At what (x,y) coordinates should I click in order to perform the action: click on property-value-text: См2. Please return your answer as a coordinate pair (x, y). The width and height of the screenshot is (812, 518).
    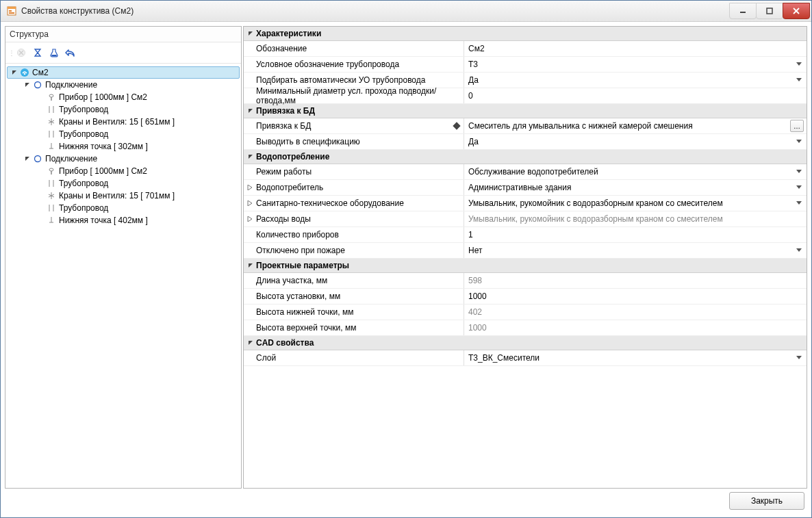
    Looking at the image, I should click on (477, 49).